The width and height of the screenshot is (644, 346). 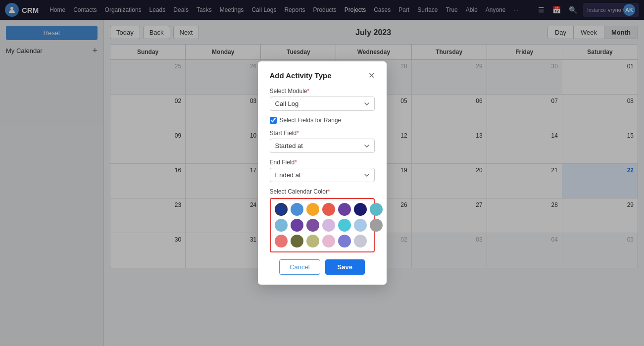 What do you see at coordinates (322, 133) in the screenshot?
I see `start-field-label: Start Field*` at bounding box center [322, 133].